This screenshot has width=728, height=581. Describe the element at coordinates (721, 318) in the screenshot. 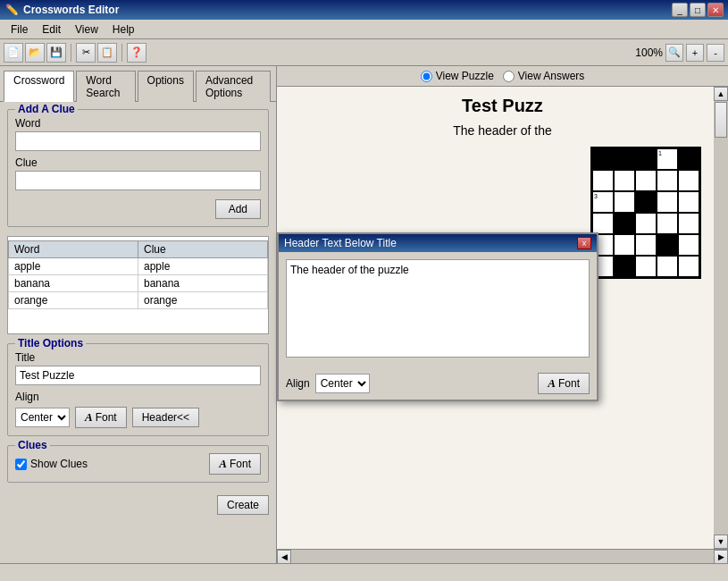

I see `scroll-track` at that location.